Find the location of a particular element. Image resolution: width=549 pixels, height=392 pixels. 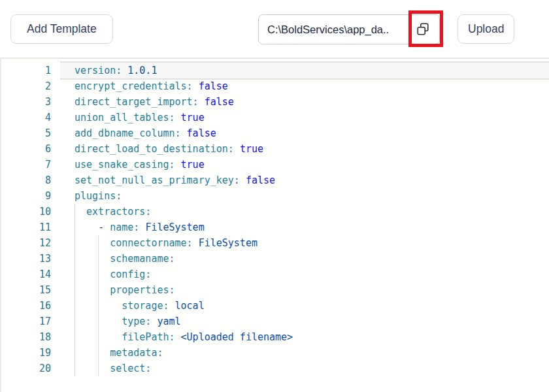

code-line-content: direct_load_to_destination: true is located at coordinates (305, 149).